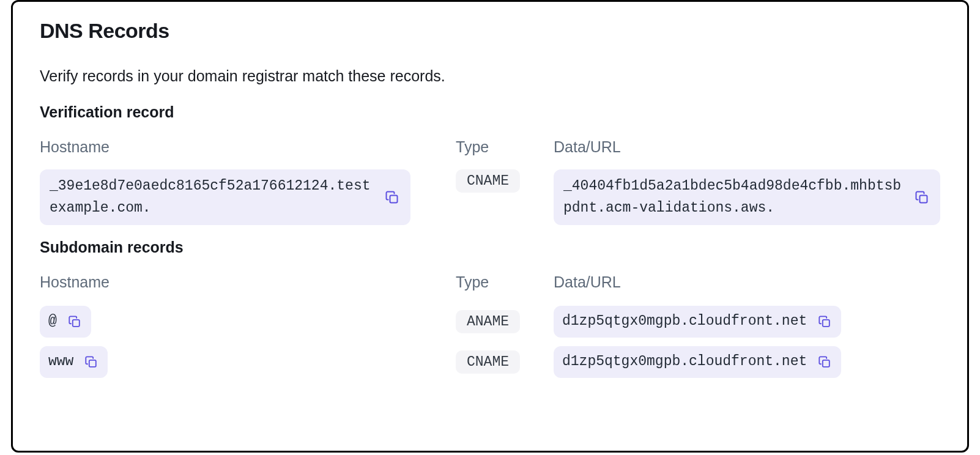  I want to click on subdomain-hostname-value: @, so click(53, 322).